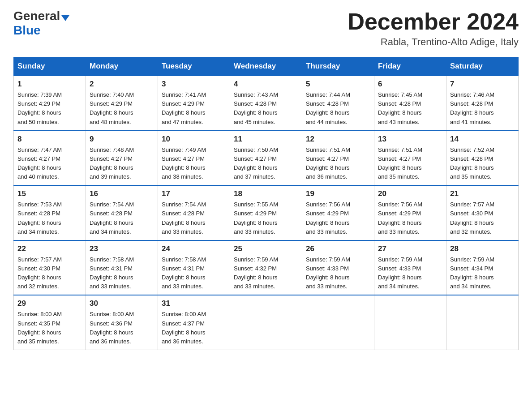  Describe the element at coordinates (266, 213) in the screenshot. I see `calendar-day-cell: 18Sunrise: 7:55 AM Sunset: 4:29 PM Dayli…` at that location.